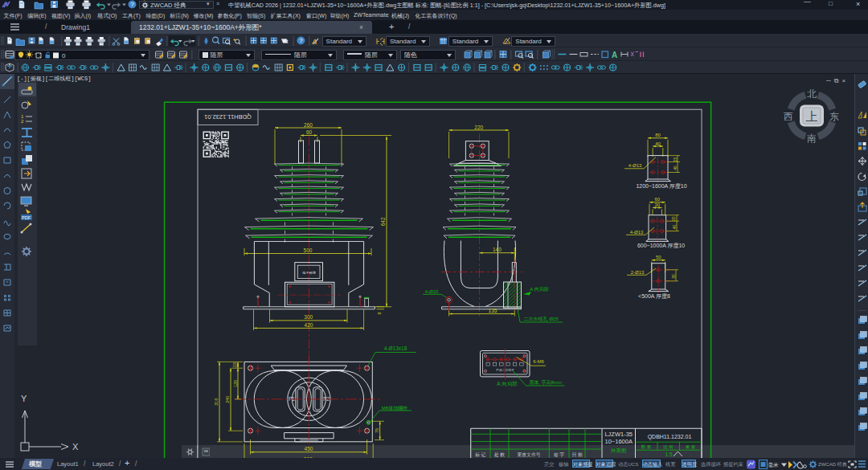 The height and width of the screenshot is (470, 868). I want to click on svg-text: 310, so click(217, 402).